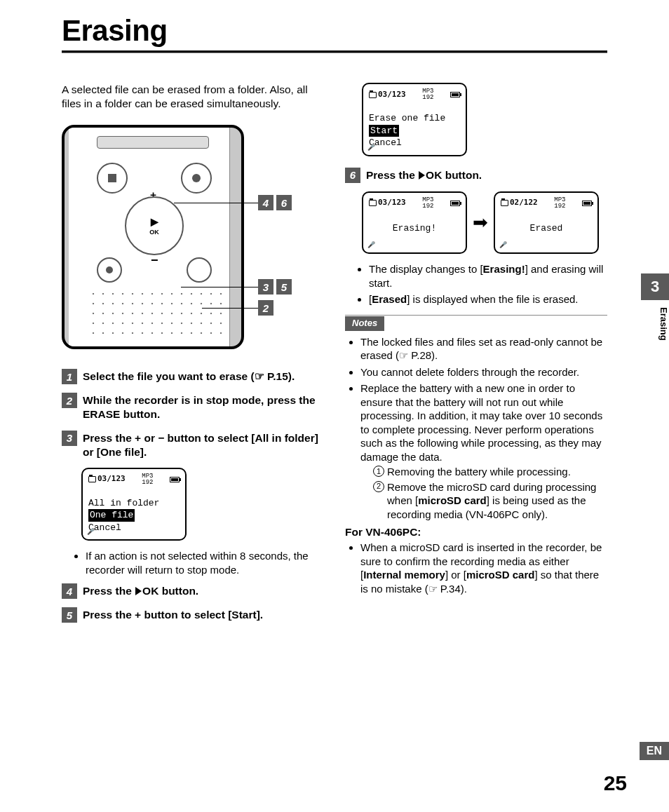  Describe the element at coordinates (484, 349) in the screenshot. I see `note-item: The locked files and files set as read-o…` at that location.